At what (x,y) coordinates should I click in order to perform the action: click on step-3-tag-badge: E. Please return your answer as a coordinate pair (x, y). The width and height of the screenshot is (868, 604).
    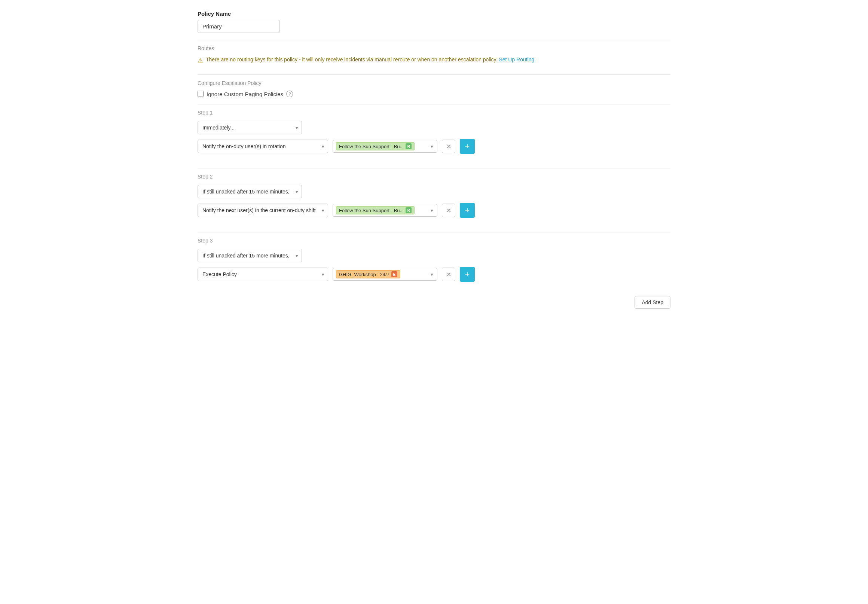
    Looking at the image, I should click on (394, 274).